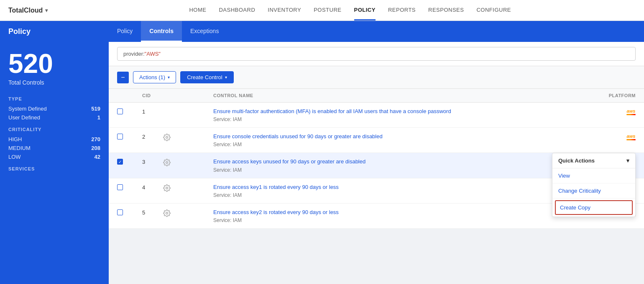 The height and width of the screenshot is (284, 644). Describe the element at coordinates (205, 77) in the screenshot. I see `create-label: Create Control` at that location.